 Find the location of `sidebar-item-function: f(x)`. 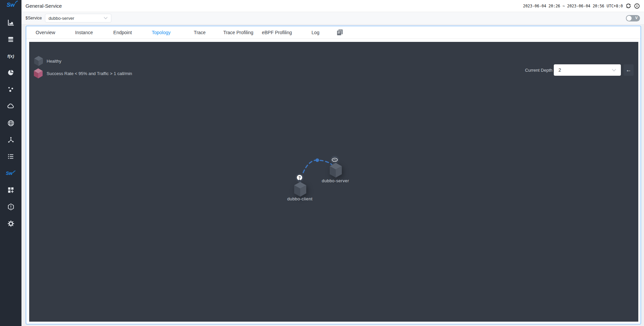

sidebar-item-function: f(x) is located at coordinates (11, 56).